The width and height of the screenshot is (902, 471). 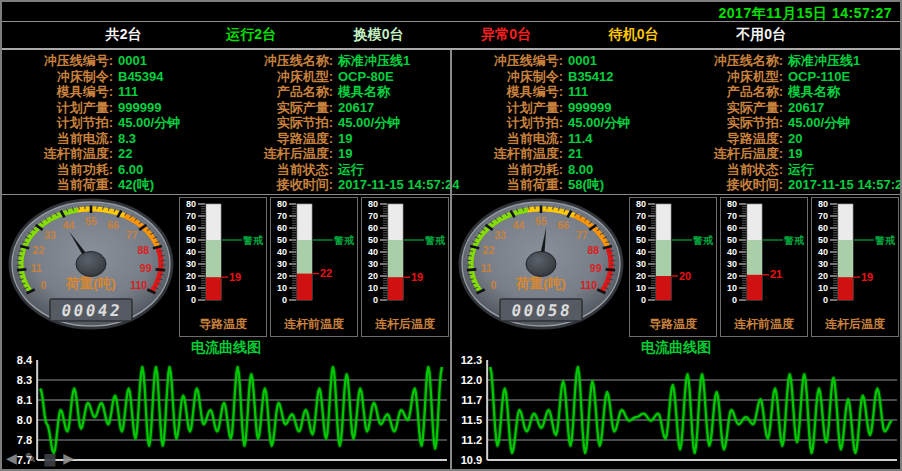 What do you see at coordinates (69, 225) in the screenshot?
I see `gauge-tick-label: 44` at bounding box center [69, 225].